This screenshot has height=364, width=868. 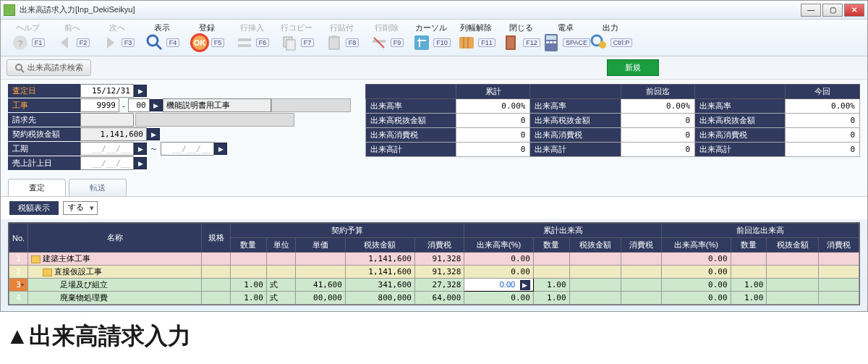 What do you see at coordinates (44, 135) in the screenshot?
I see `keiyaku-label: 契約税抜金額` at bounding box center [44, 135].